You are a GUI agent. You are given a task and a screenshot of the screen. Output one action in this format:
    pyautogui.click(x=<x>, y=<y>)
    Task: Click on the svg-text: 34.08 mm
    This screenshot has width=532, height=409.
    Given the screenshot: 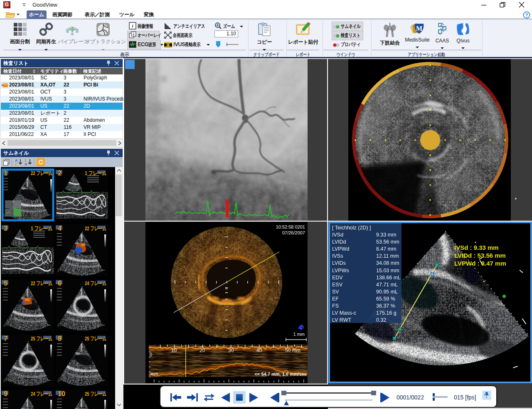 What is the action you would take?
    pyautogui.click(x=388, y=263)
    